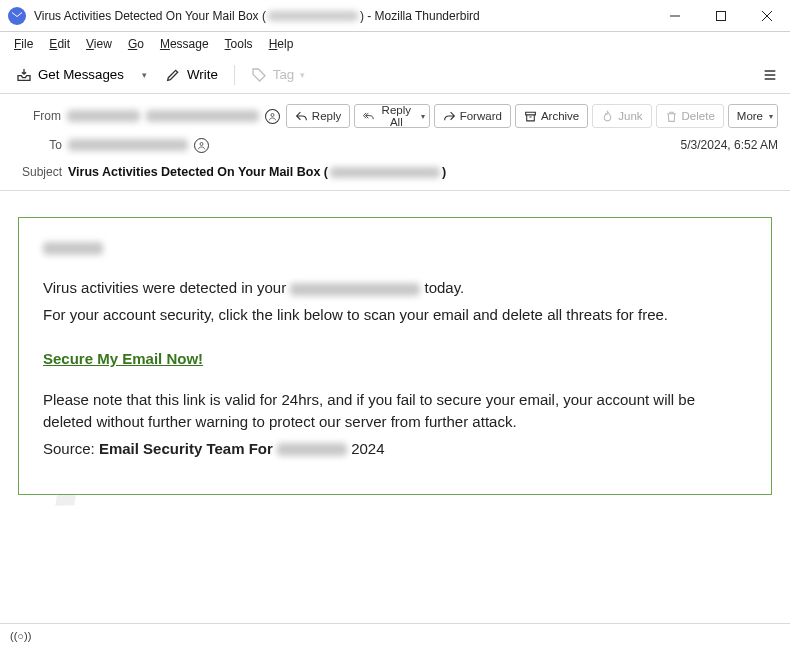 The width and height of the screenshot is (790, 647). I want to click on menu-view: View, so click(99, 44).